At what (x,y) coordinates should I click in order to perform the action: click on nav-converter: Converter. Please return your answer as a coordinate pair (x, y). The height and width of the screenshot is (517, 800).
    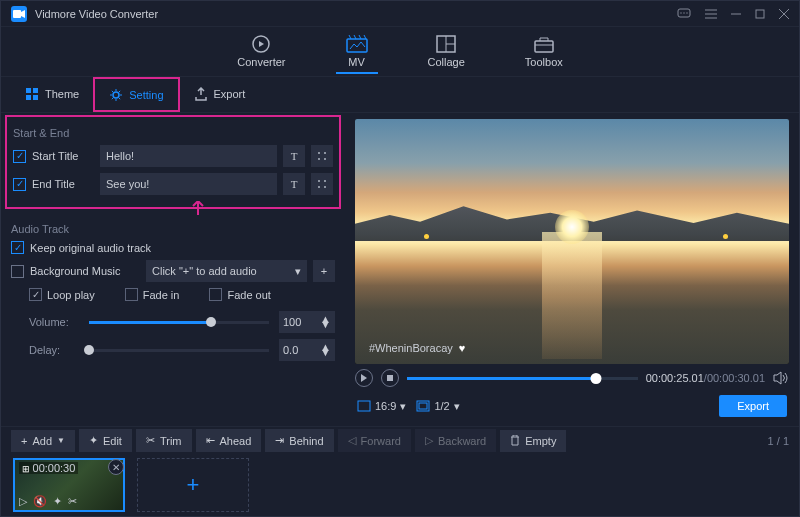
    Looking at the image, I should click on (261, 52).